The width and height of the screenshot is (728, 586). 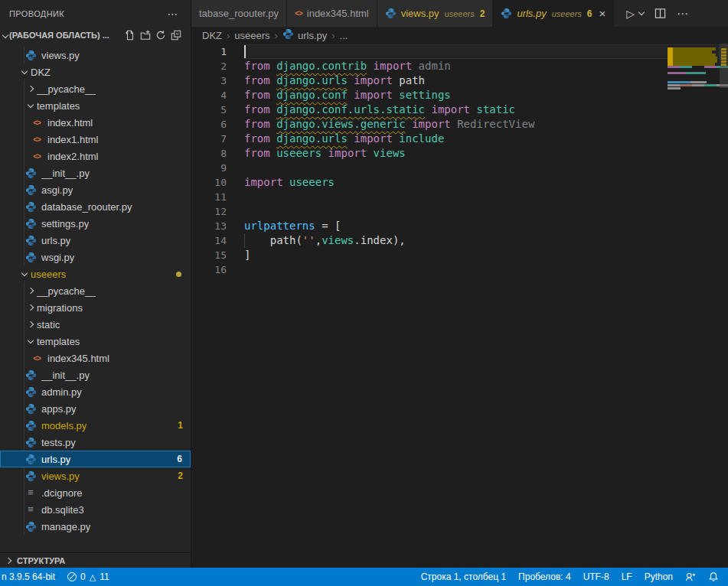 What do you see at coordinates (603, 14) in the screenshot?
I see `close-icon: ×` at bounding box center [603, 14].